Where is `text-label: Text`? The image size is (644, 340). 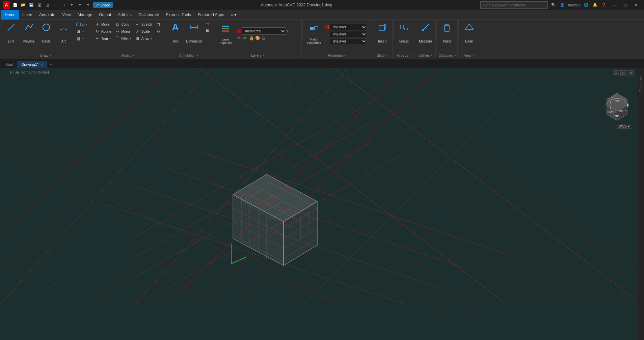 text-label: Text is located at coordinates (175, 41).